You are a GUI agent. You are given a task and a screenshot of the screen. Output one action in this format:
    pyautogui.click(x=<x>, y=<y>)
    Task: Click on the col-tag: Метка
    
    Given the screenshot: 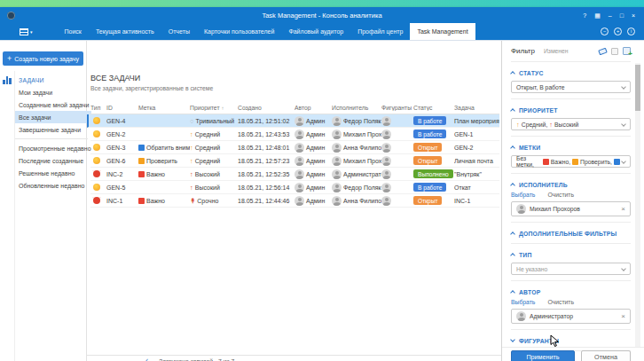 What is the action you would take?
    pyautogui.click(x=164, y=108)
    